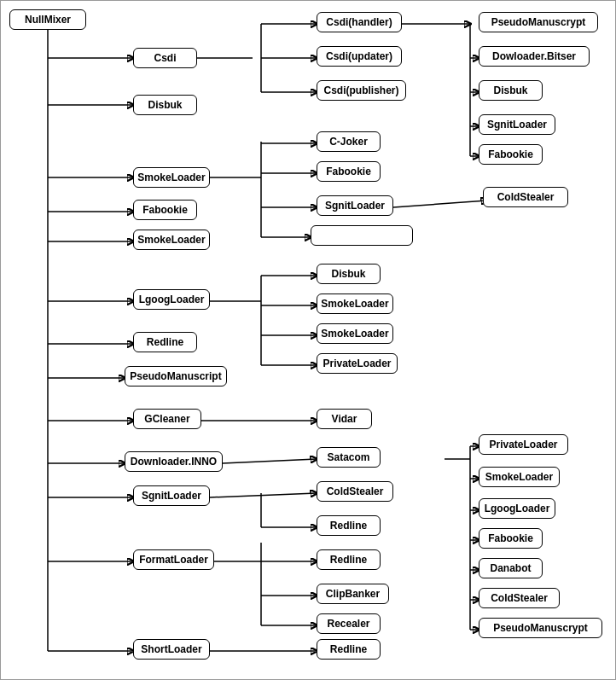 This screenshot has width=616, height=680. I want to click on node-coldstealer1: ColdStealer, so click(355, 491).